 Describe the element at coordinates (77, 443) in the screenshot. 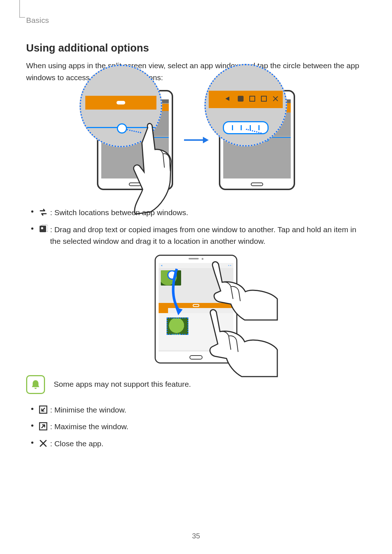

I see `option-close-text: : Close the app.` at that location.